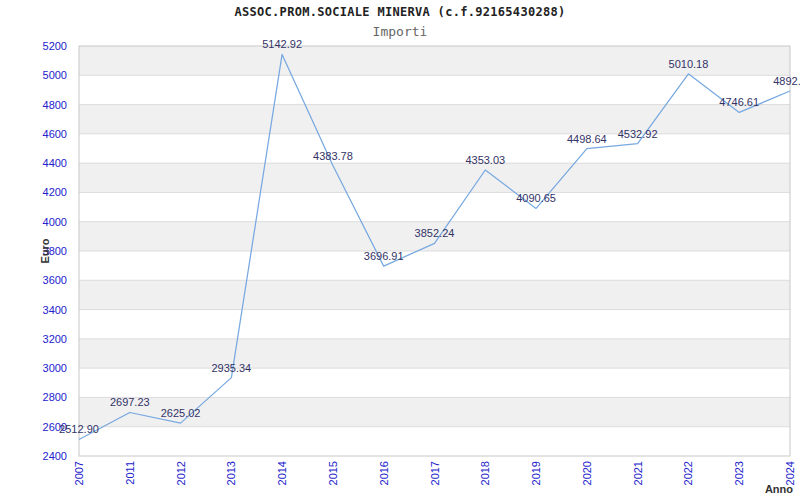 The image size is (800, 500). Describe the element at coordinates (587, 139) in the screenshot. I see `point-label: 4498.64` at that location.